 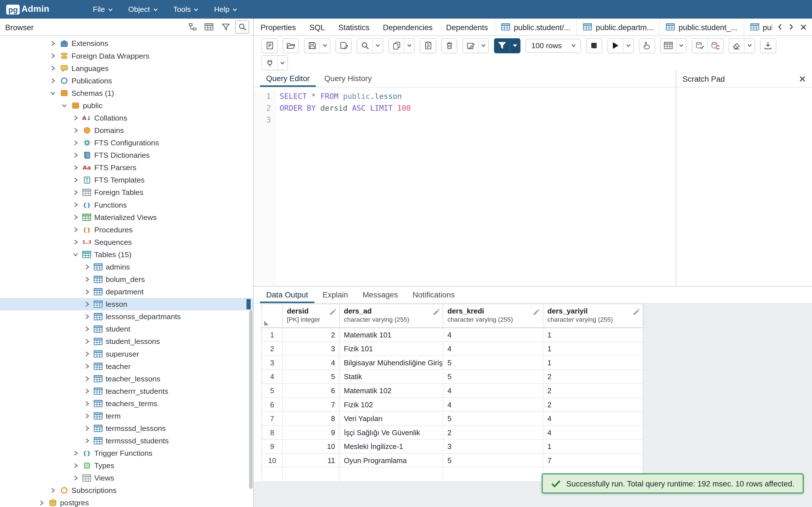 I want to click on query-tool-tab-public-student: public.student_..., so click(x=701, y=27).